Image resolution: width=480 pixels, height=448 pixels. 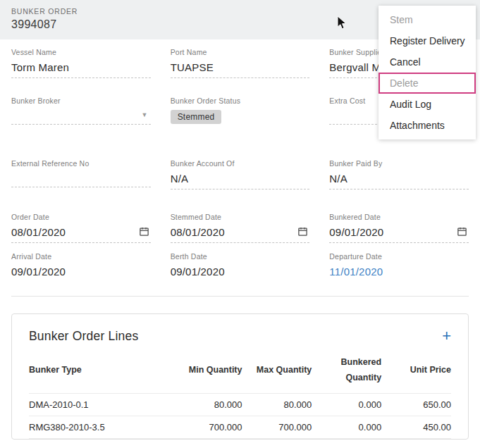 I want to click on berth-date-value: 09/01/2020, so click(x=240, y=273).